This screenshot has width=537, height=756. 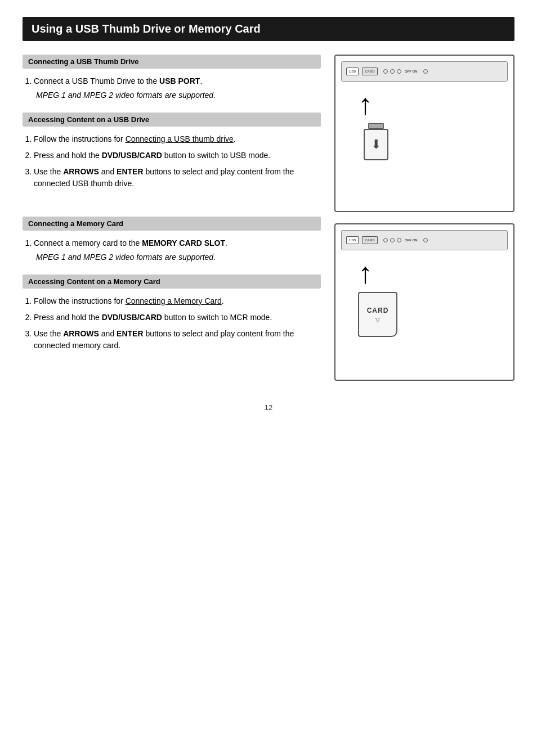 What do you see at coordinates (172, 224) in the screenshot?
I see `section-header-connecting-card: Connecting a Memory Card` at bounding box center [172, 224].